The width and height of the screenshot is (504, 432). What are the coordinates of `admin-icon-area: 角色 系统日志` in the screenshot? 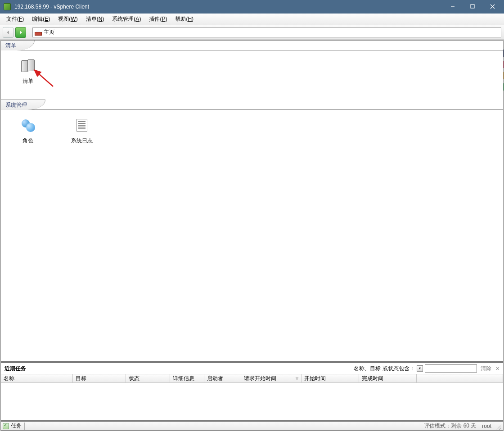 It's located at (252, 132).